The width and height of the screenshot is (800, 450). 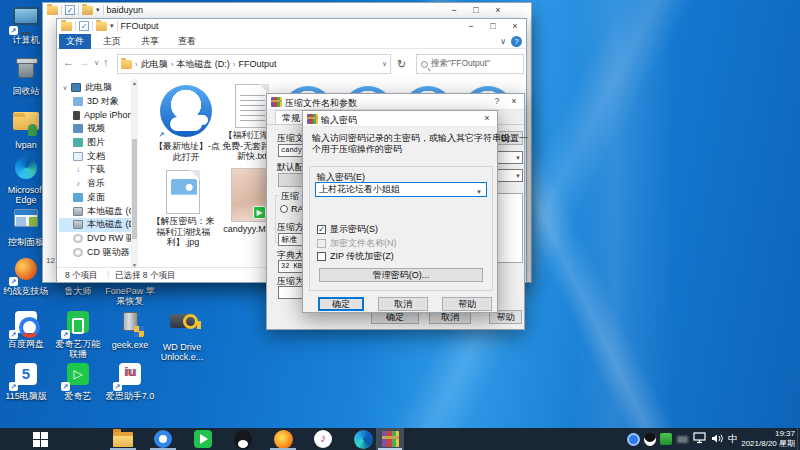 I want to click on sidebar-item-pictures: 图片, so click(x=95, y=143).